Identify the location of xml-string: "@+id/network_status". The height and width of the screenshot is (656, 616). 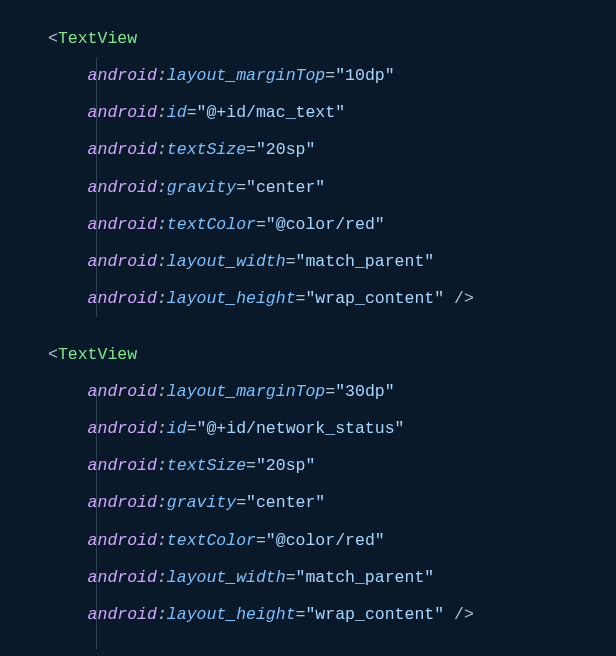
(301, 428).